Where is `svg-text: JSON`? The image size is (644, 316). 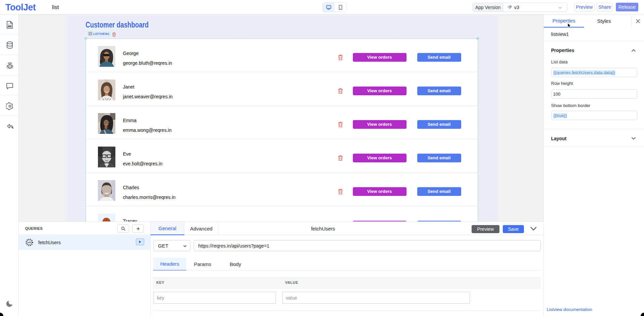 svg-text: JSON is located at coordinates (10, 27).